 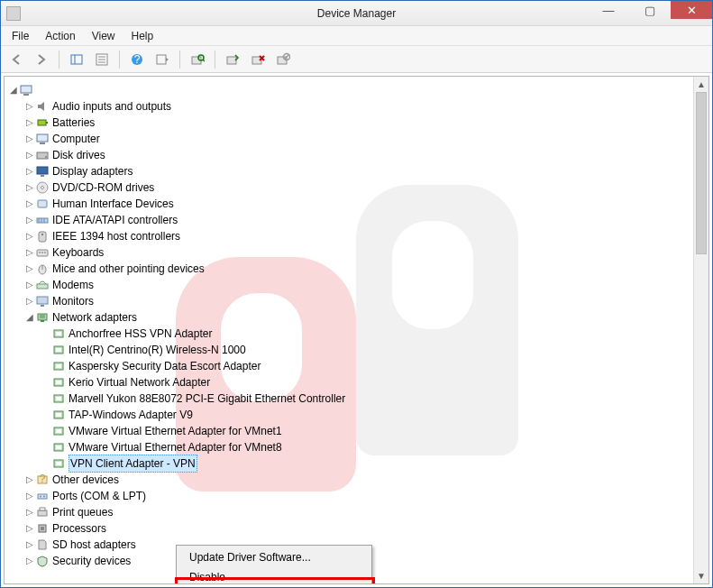 I want to click on maximize-button: ▢, so click(x=650, y=10).